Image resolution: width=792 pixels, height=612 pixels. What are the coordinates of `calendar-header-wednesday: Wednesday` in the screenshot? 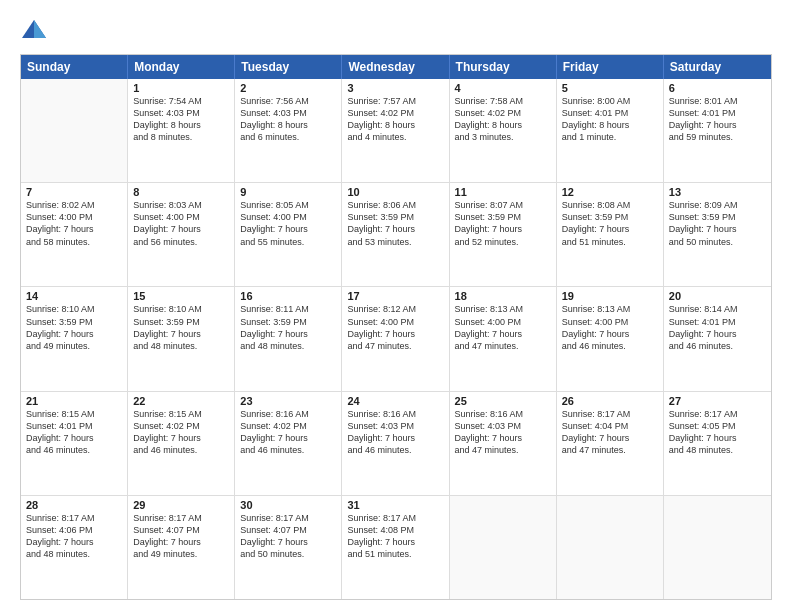 It's located at (396, 67).